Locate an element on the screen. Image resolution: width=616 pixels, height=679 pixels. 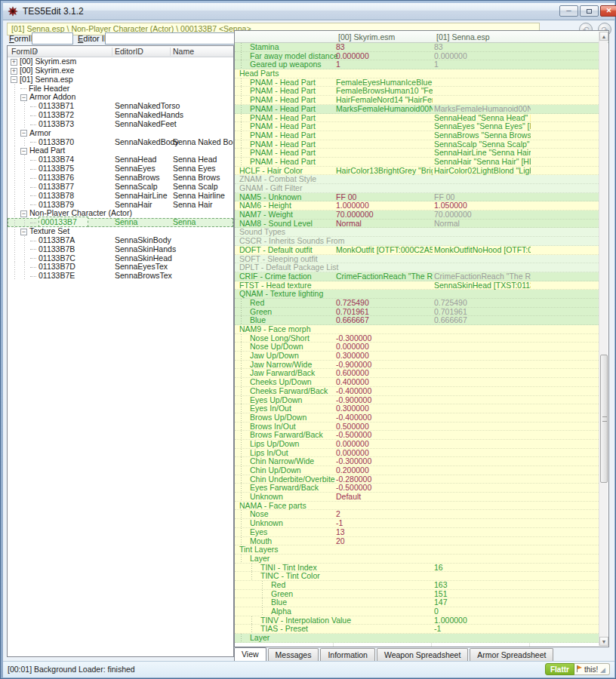
view-value-senna: 0.666667 is located at coordinates (482, 321).